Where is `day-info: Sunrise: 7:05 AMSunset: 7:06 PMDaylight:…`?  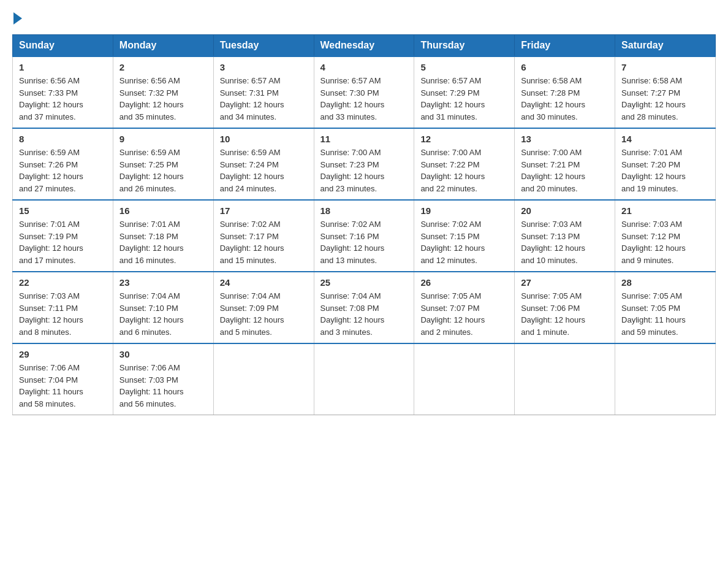 day-info: Sunrise: 7:05 AMSunset: 7:06 PMDaylight:… is located at coordinates (565, 314).